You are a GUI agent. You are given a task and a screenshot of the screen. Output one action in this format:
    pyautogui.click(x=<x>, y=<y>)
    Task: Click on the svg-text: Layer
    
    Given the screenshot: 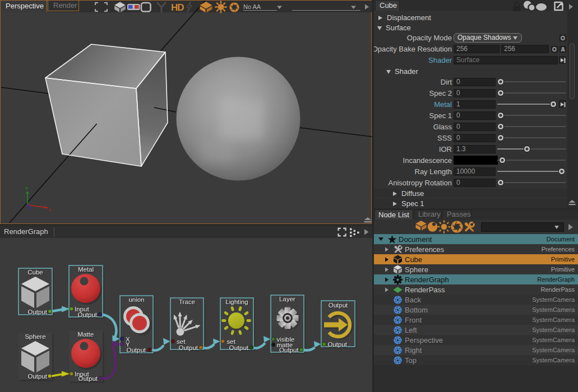 What is the action you would take?
    pyautogui.click(x=287, y=299)
    